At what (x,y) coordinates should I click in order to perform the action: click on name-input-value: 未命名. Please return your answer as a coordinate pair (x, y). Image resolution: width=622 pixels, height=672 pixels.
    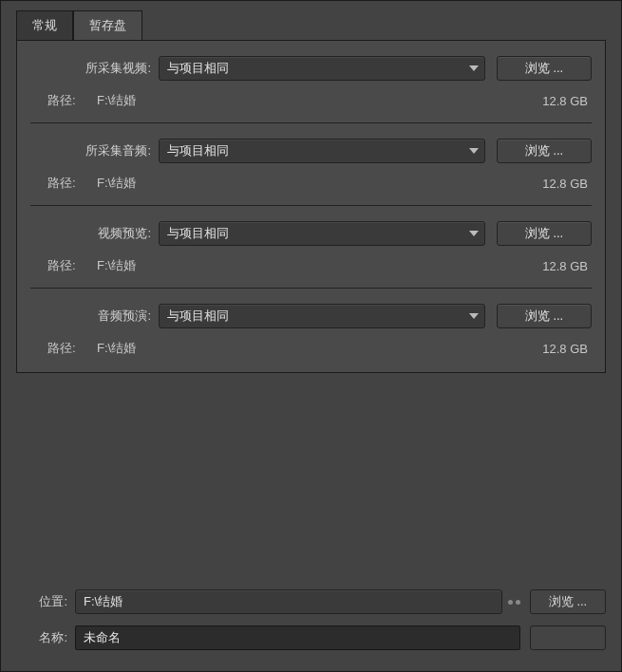
    Looking at the image, I should click on (103, 638).